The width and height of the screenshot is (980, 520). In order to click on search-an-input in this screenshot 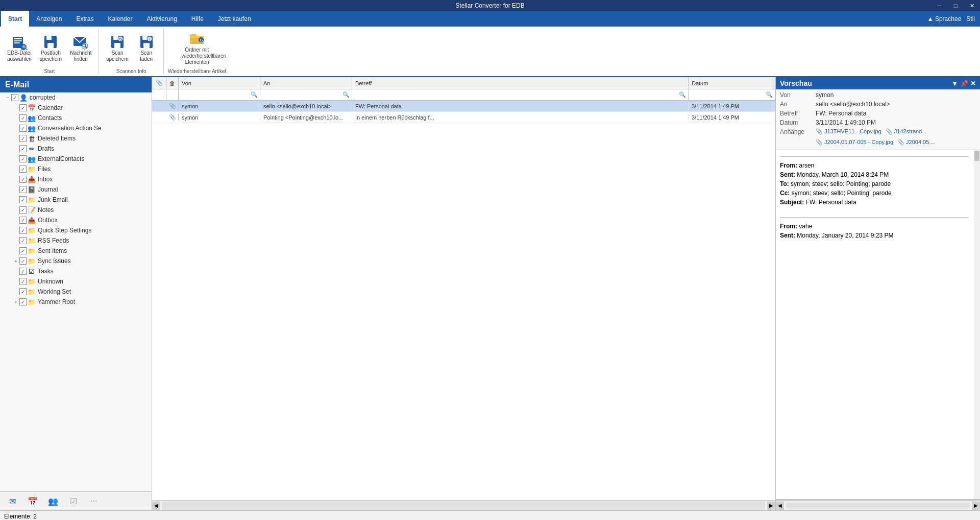, I will do `click(306, 95)`.